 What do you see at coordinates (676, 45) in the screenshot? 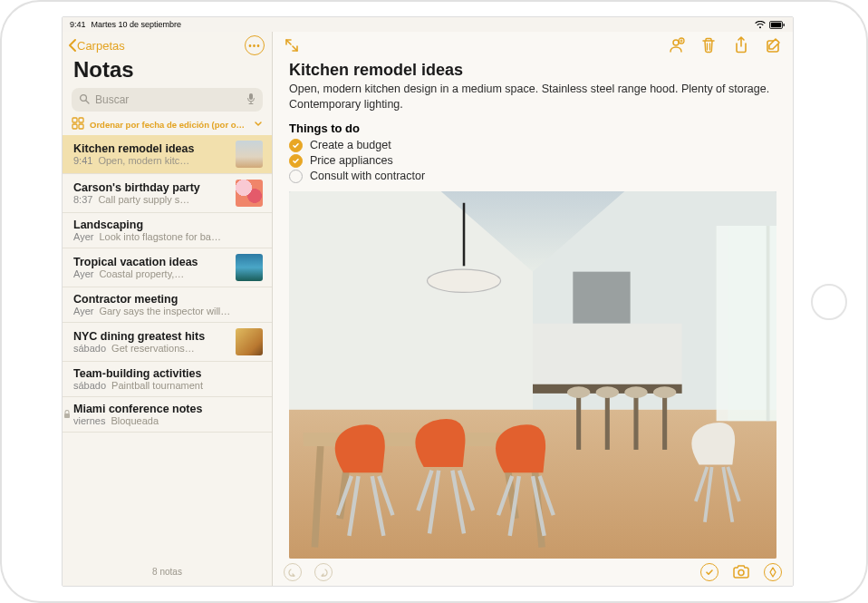
I see `person-add-icon` at bounding box center [676, 45].